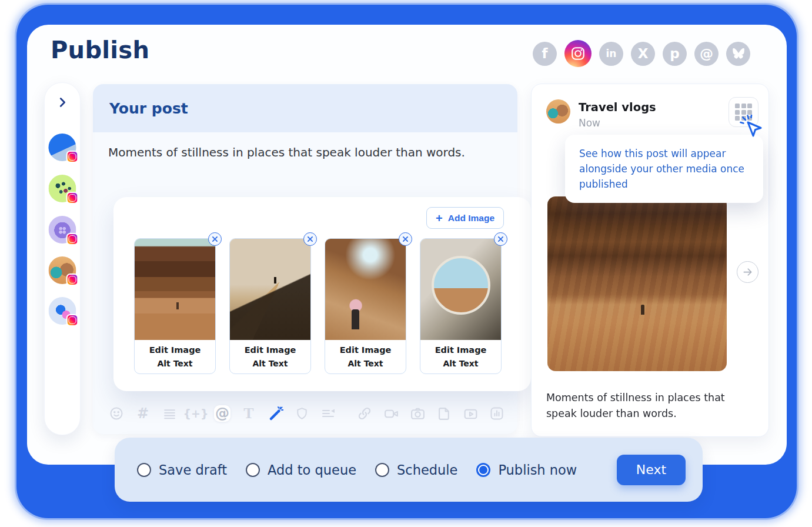 This screenshot has height=527, width=812. I want to click on instagram-icon, so click(578, 54).